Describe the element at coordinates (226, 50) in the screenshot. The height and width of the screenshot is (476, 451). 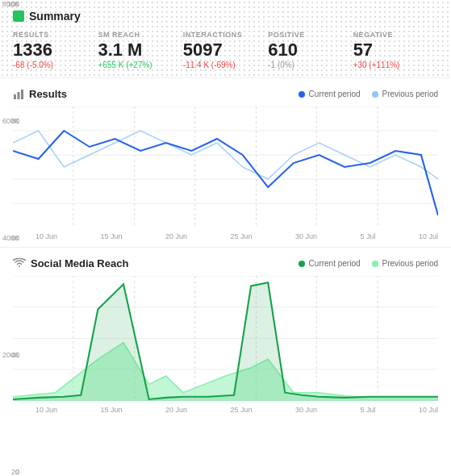
I see `metric-interactions-value: 5097` at that location.